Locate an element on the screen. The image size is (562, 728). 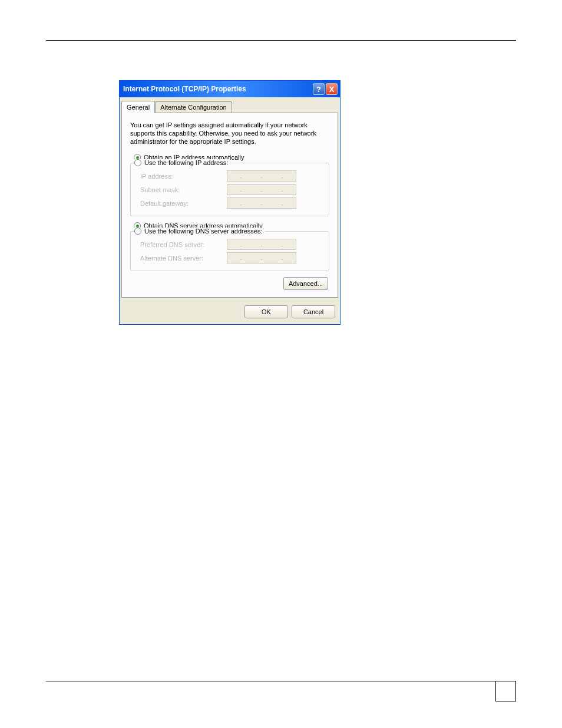
page-divider-bottom is located at coordinates (281, 681).